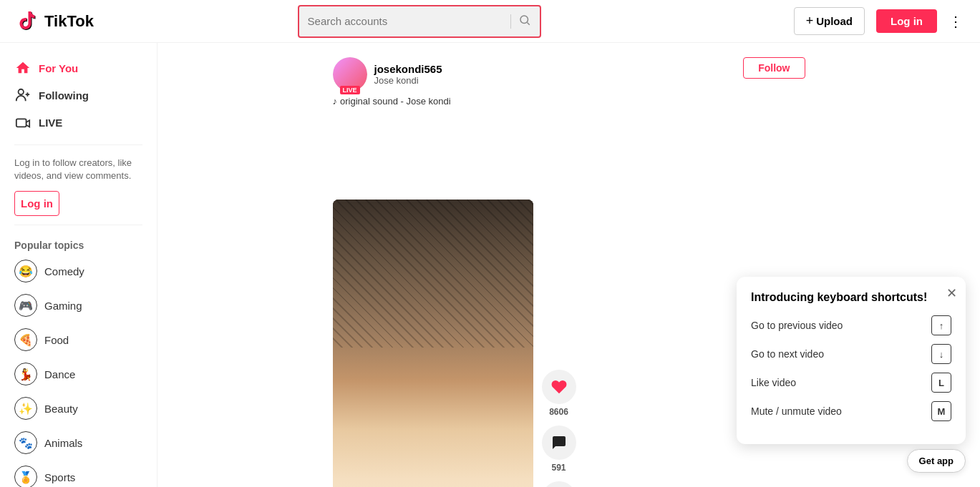 Image resolution: width=980 pixels, height=487 pixels. Describe the element at coordinates (558, 468) in the screenshot. I see `comment-count: 591` at that location.